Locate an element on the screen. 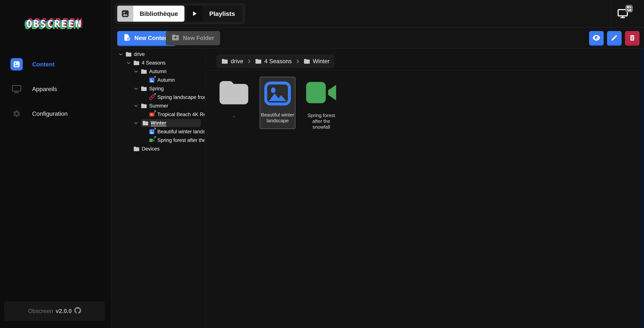 This screenshot has width=644, height=328. tile-grid: .. Beautiful winter landscape Spring for… is located at coordinates (278, 103).